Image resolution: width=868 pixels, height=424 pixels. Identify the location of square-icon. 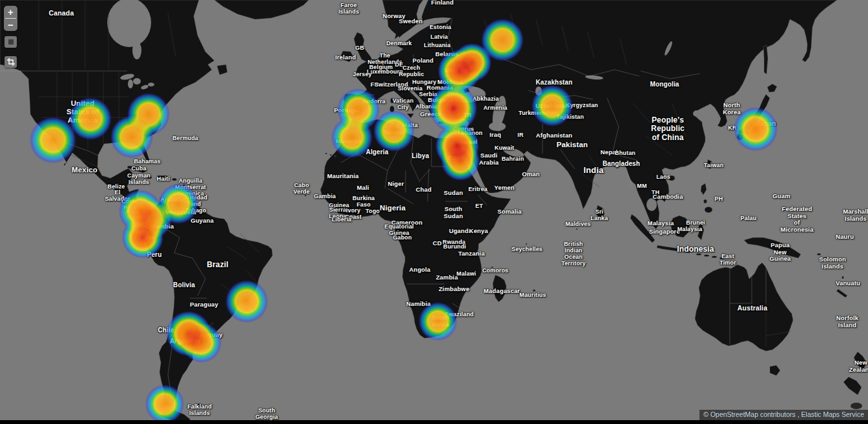
(11, 42).